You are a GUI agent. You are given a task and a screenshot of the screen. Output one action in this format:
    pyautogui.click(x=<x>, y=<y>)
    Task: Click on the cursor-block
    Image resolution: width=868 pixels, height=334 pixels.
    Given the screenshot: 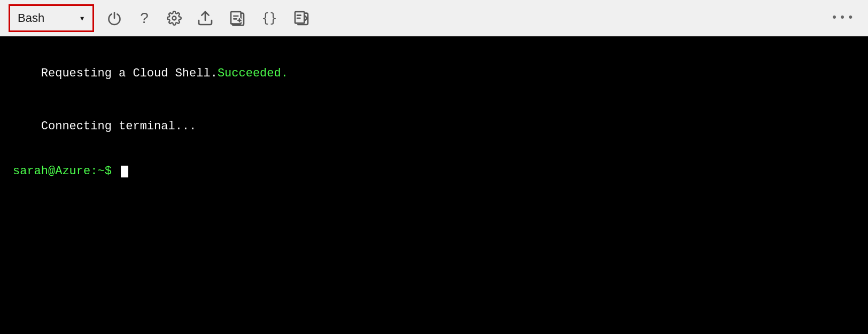 What is the action you would take?
    pyautogui.click(x=125, y=172)
    